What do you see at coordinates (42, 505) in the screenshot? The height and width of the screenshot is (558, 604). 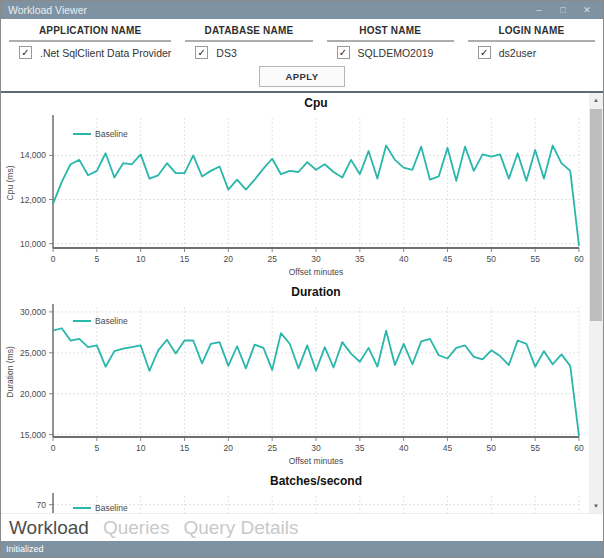 I see `svg-text: 70` at bounding box center [42, 505].